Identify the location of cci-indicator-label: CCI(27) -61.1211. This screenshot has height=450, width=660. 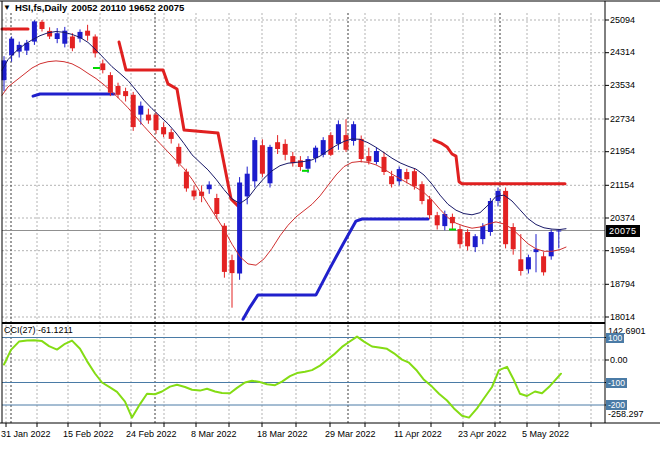
(38, 330).